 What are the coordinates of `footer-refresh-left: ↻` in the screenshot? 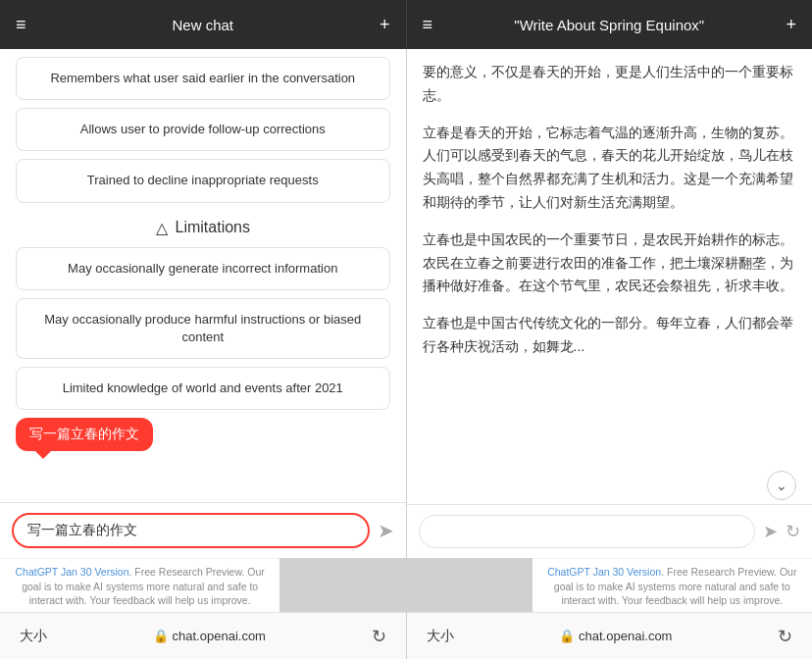 It's located at (379, 636).